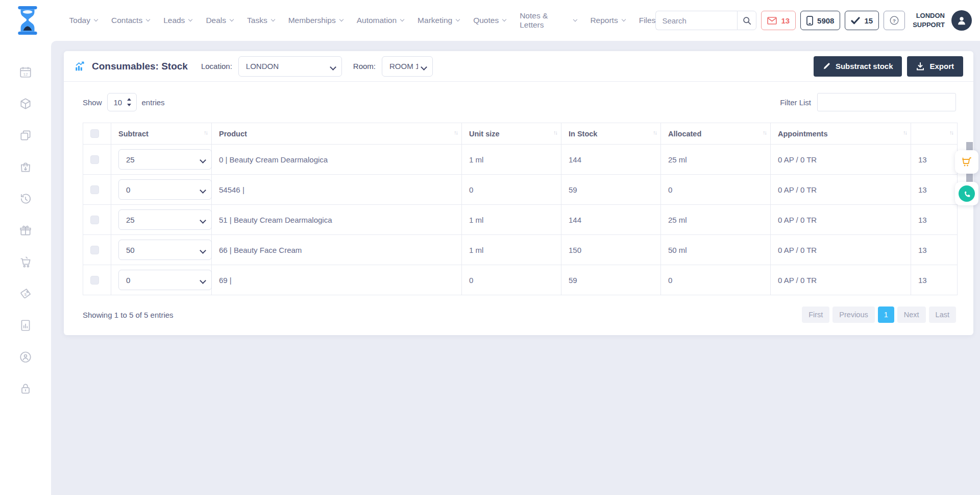  I want to click on subtract-stock-label: Substract stock, so click(865, 66).